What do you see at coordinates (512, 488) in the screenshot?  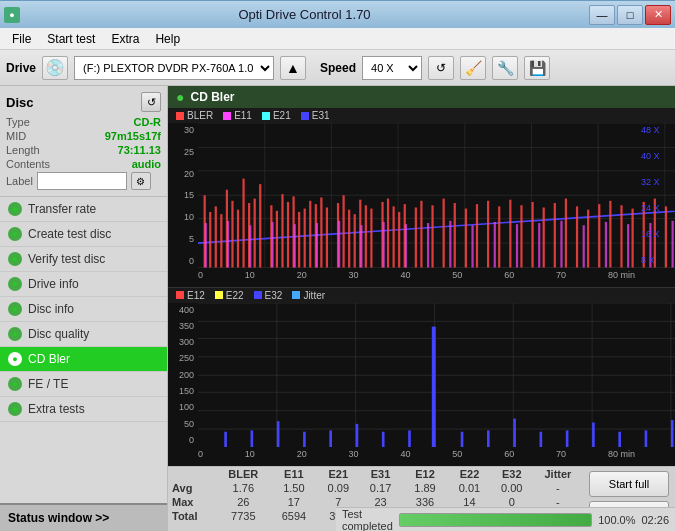 I see `stats-cell-0-e32: 0.00` at bounding box center [512, 488].